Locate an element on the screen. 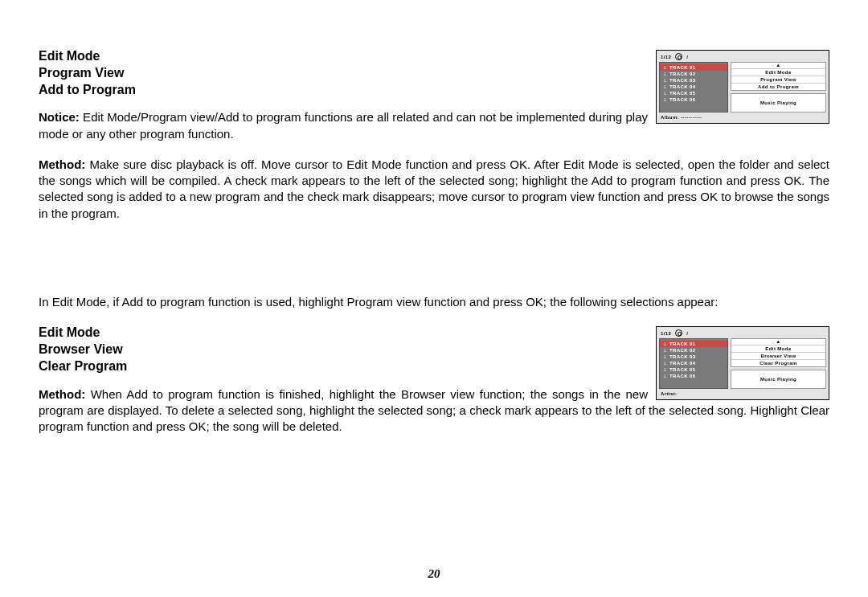 Image resolution: width=868 pixels, height=597 pixels. figure-program-view: 1/12 / ♫TRACK 01 ♫TRACK 02 ♫TRACK 03 ♫TR… is located at coordinates (743, 87).